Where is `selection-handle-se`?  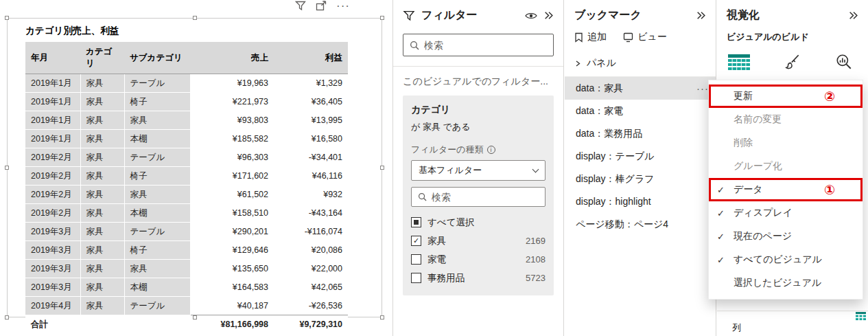
selection-handle-se is located at coordinates (382, 317).